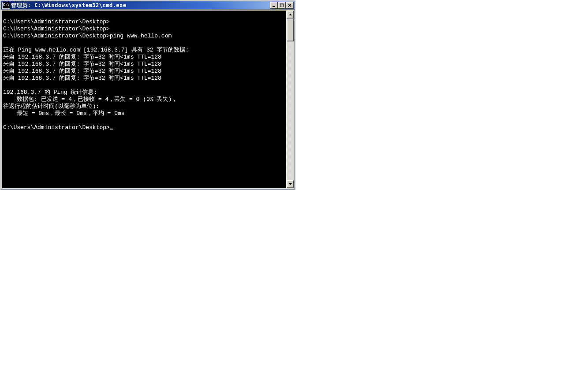 This screenshot has height=392, width=579. Describe the element at coordinates (290, 15) in the screenshot. I see `scroll-up-button` at that location.